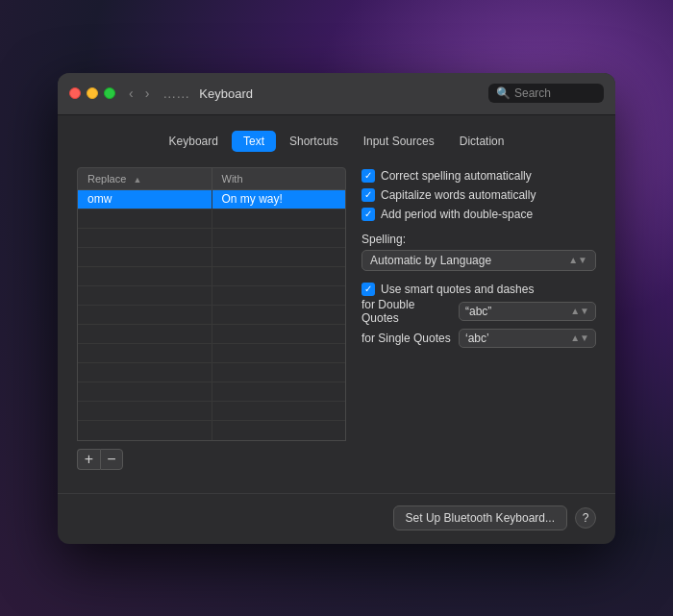 The image size is (673, 616). Describe the element at coordinates (145, 200) in the screenshot. I see `cell-replace: omw` at that location.